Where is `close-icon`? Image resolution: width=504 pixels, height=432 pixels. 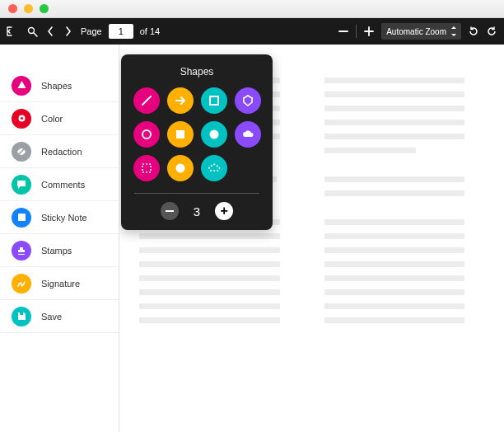
close-icon is located at coordinates (13, 8).